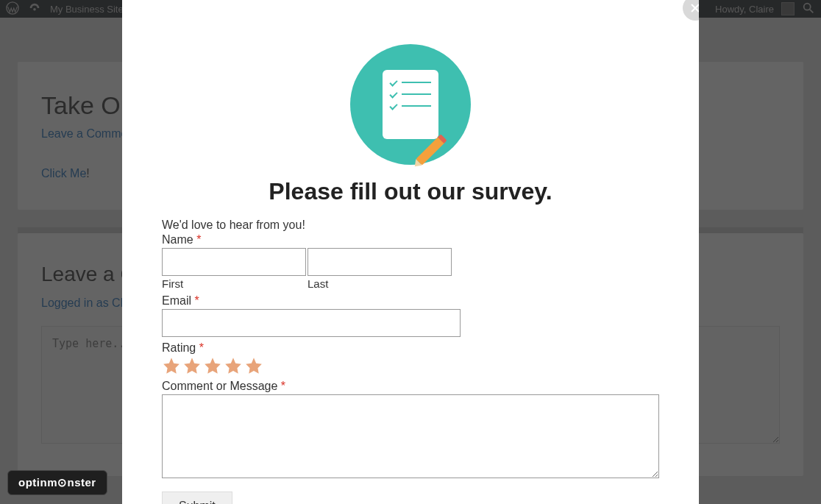 The width and height of the screenshot is (821, 504). What do you see at coordinates (197, 497) in the screenshot?
I see `submit-button: Submit` at bounding box center [197, 497].